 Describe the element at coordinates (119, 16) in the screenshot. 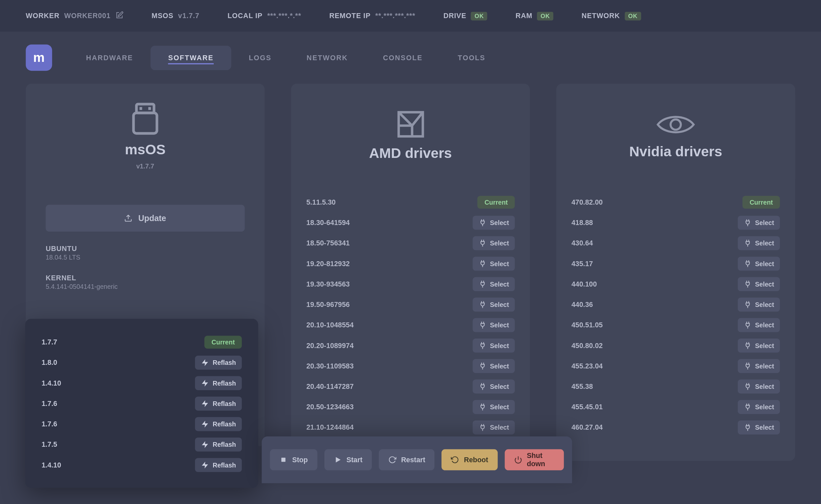

I see `edit-icon` at that location.